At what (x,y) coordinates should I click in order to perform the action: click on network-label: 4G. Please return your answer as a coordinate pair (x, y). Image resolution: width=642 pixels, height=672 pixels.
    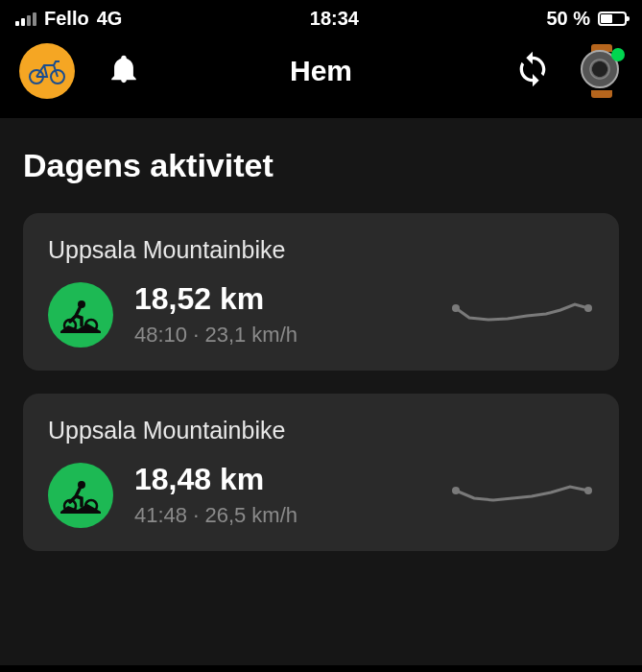
    Looking at the image, I should click on (109, 19).